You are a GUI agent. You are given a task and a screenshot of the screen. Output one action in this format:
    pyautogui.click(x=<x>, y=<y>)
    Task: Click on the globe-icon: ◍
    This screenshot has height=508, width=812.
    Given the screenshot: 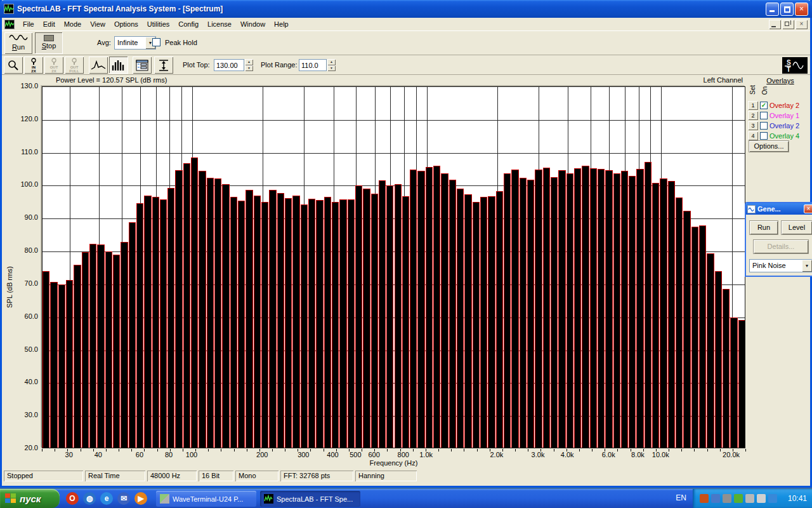 What is the action you would take?
    pyautogui.click(x=89, y=498)
    